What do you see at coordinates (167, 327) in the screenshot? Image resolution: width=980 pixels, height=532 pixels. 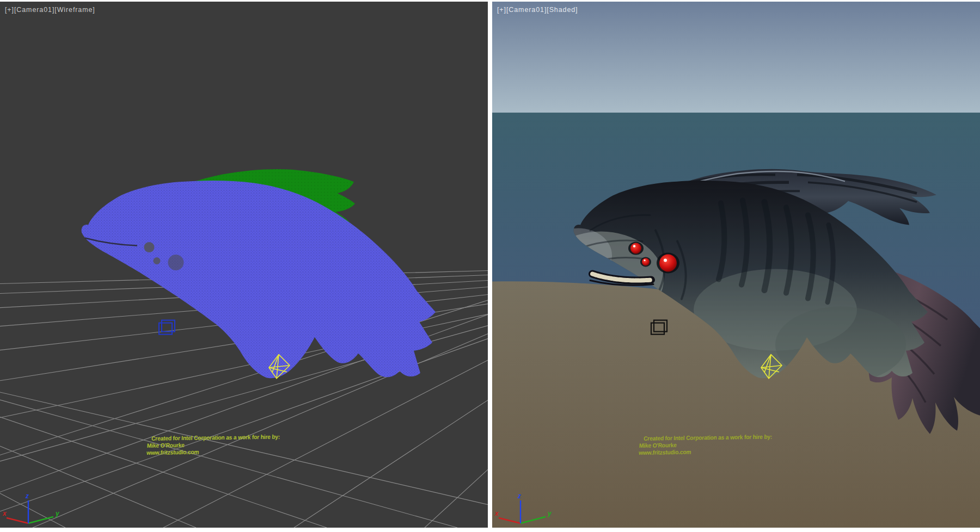 I see `box-helper-blue` at bounding box center [167, 327].